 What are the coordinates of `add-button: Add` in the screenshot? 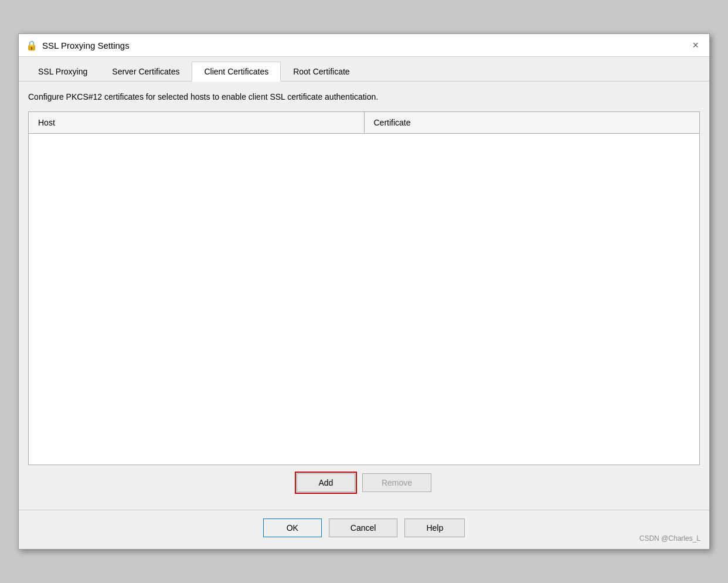 It's located at (326, 483).